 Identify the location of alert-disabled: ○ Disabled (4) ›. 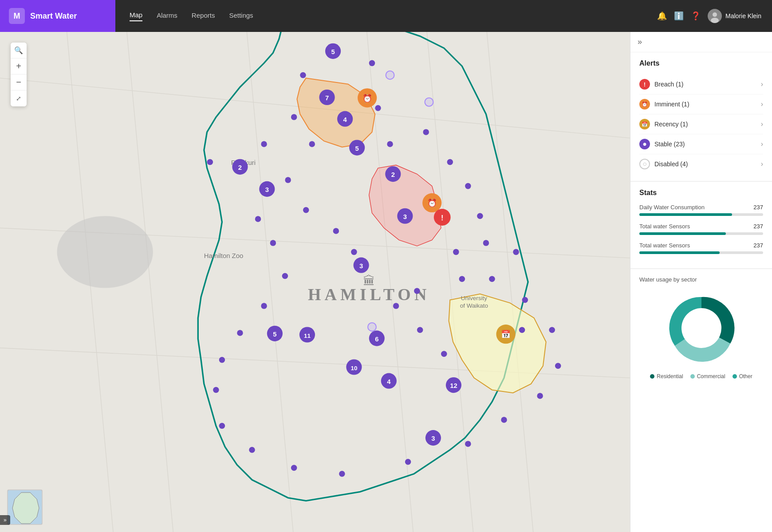
(701, 164).